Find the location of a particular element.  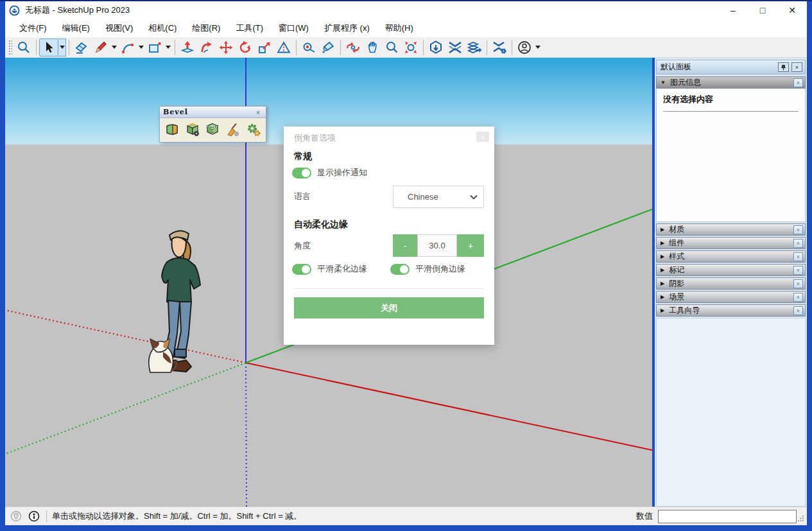

measurement-input is located at coordinates (727, 516).